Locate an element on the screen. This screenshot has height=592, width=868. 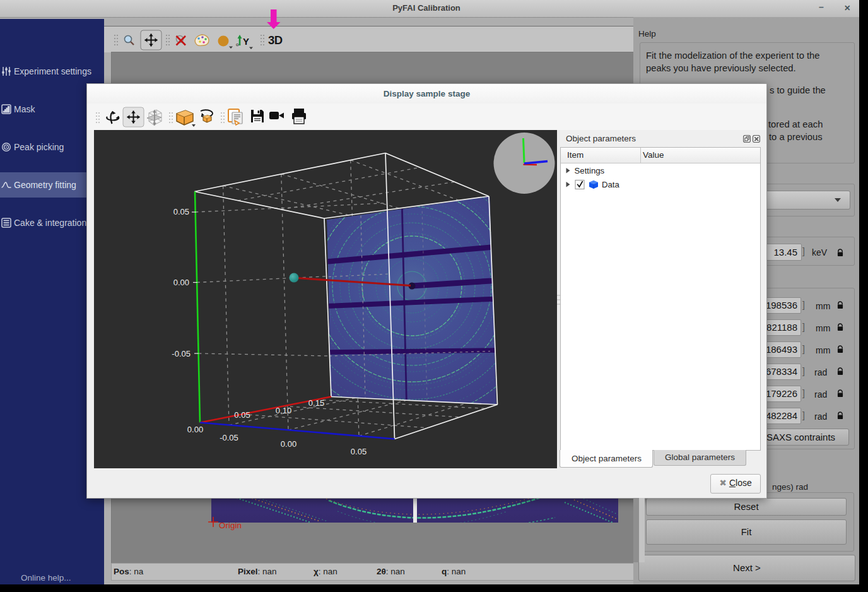
svg-text: o is located at coordinates (237, 44).